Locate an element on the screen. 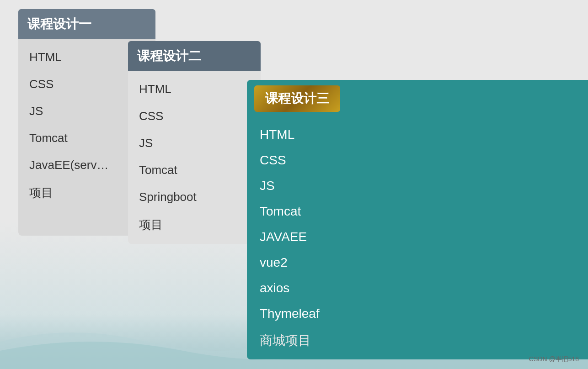  list-item: vue2 is located at coordinates (417, 263).